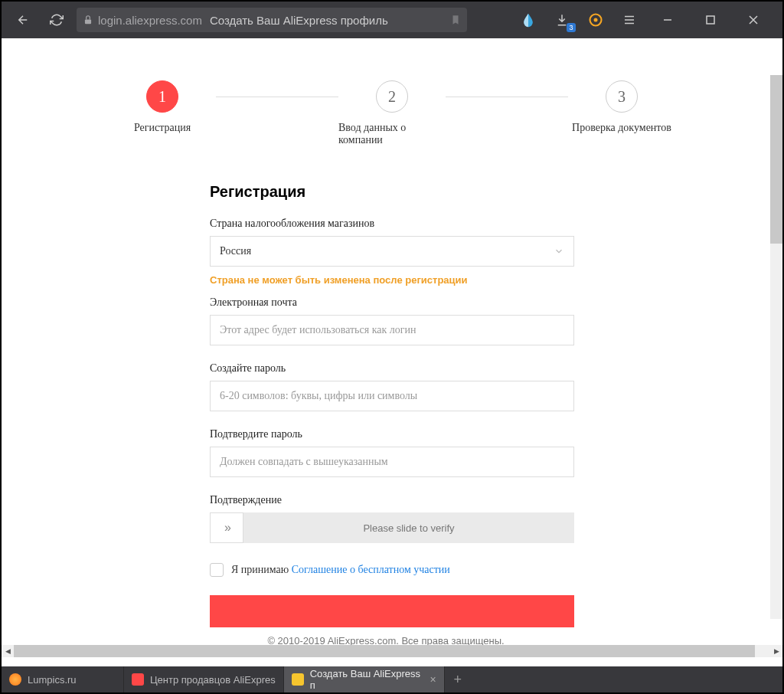 The height and width of the screenshot is (694, 784). What do you see at coordinates (392, 500) in the screenshot?
I see `captcha-label: Подтверждение` at bounding box center [392, 500].